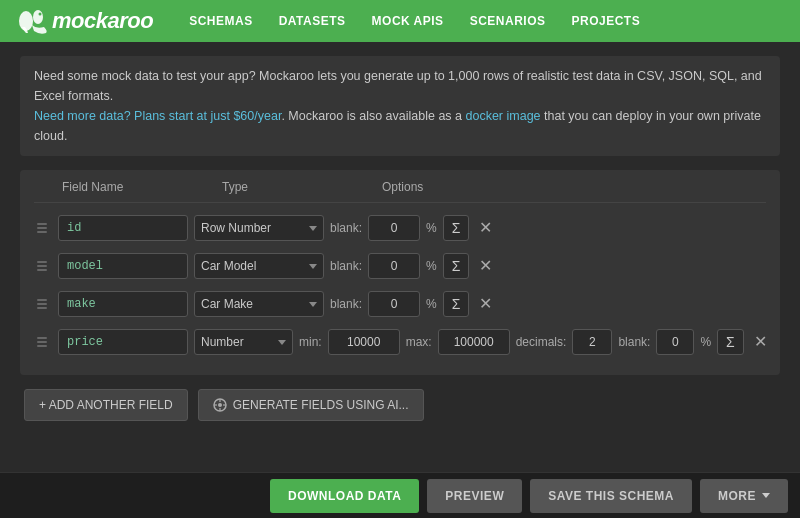  What do you see at coordinates (766, 496) in the screenshot?
I see `more-chevron-icon` at bounding box center [766, 496].